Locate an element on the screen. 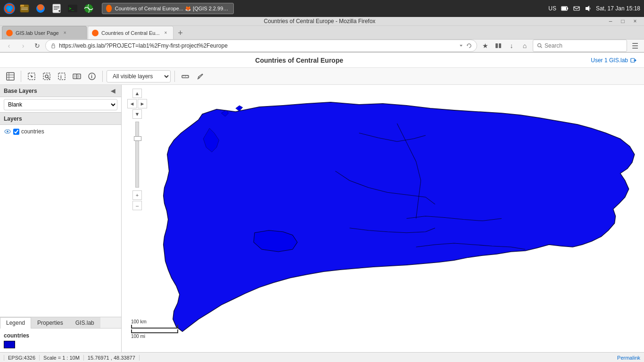 The width and height of the screenshot is (644, 362). collapse-base-layers-button: ◀ is located at coordinates (113, 91).